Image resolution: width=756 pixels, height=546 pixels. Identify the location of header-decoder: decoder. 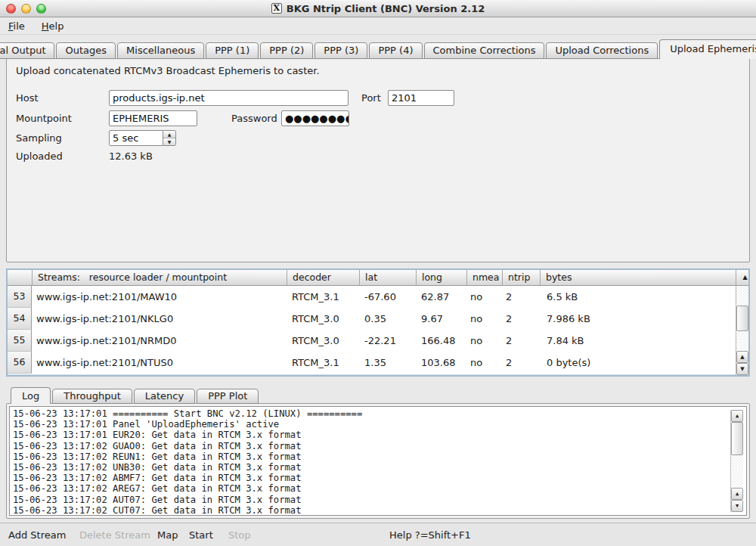
(323, 278).